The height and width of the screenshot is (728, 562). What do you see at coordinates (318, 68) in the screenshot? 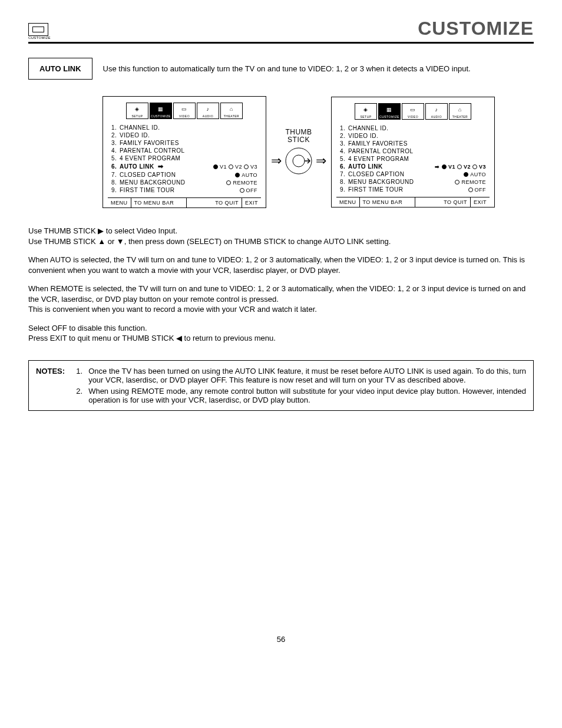
I see `section-description: Use this function to automatically turn …` at bounding box center [318, 68].